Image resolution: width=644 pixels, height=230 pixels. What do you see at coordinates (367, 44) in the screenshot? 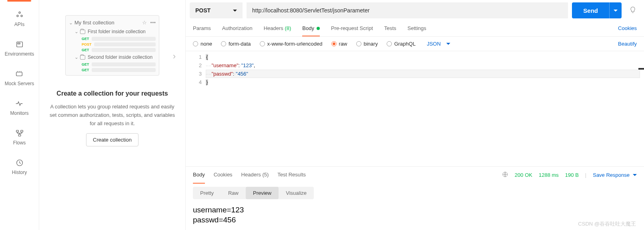
I see `radio-binary: binary` at bounding box center [367, 44].